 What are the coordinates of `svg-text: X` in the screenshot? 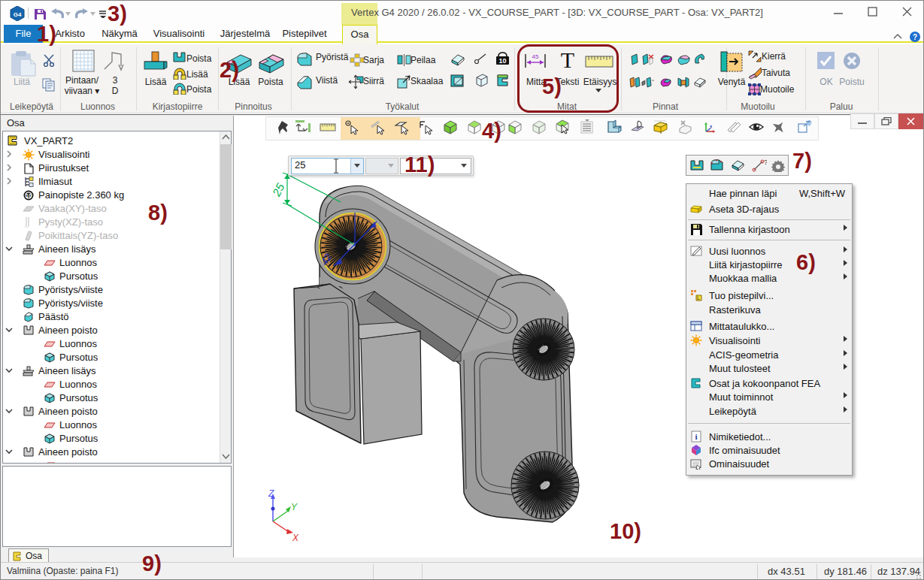 It's located at (295, 538).